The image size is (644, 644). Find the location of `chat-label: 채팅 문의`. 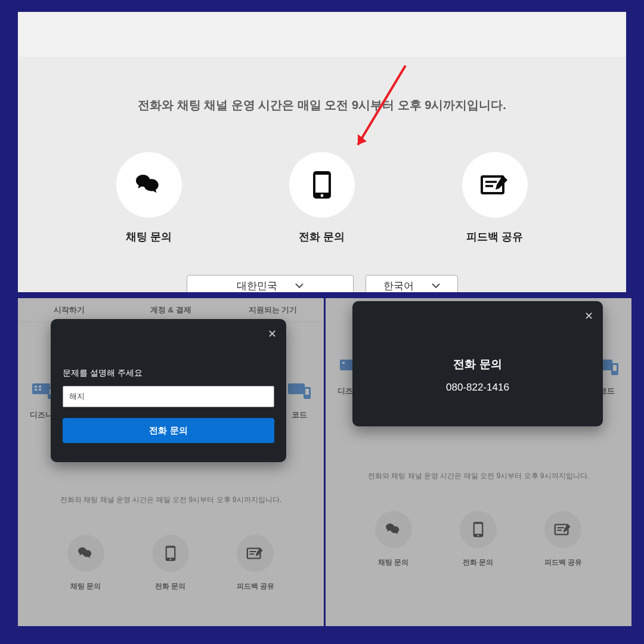

chat-label: 채팅 문의 is located at coordinates (149, 237).